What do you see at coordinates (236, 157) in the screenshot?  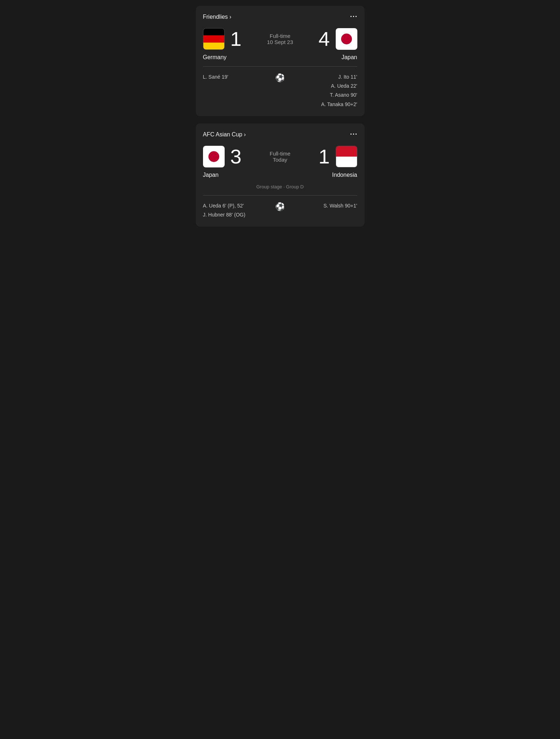 I see `home-score-2: 3` at bounding box center [236, 157].